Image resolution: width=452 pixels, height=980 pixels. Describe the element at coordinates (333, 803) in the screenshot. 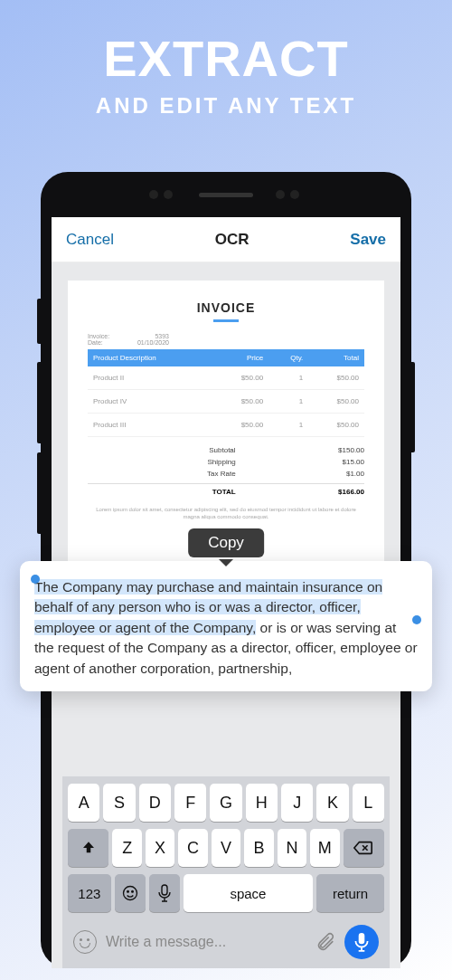

I see `key-k: K` at that location.